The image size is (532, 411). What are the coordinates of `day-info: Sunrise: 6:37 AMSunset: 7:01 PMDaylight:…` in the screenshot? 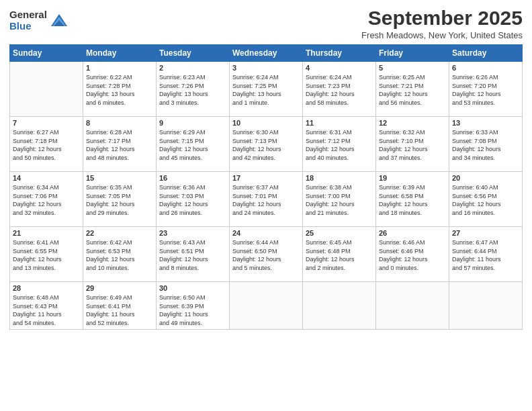 It's located at (266, 200).